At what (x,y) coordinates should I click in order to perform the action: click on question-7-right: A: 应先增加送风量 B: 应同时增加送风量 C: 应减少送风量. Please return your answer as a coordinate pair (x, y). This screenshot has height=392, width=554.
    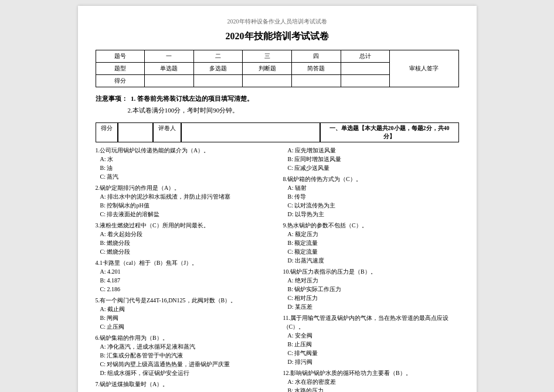
    Looking at the image, I should click on (371, 159).